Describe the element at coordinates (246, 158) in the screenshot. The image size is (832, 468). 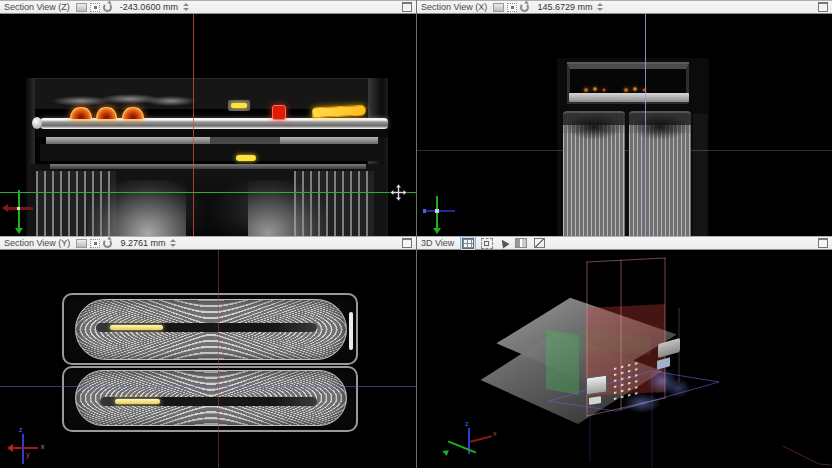
I see `tab-highlight` at that location.